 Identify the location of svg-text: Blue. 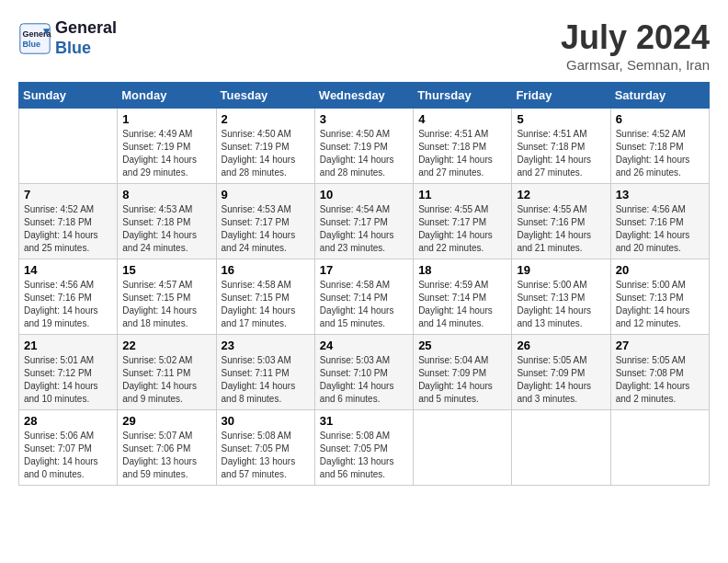
(32, 44).